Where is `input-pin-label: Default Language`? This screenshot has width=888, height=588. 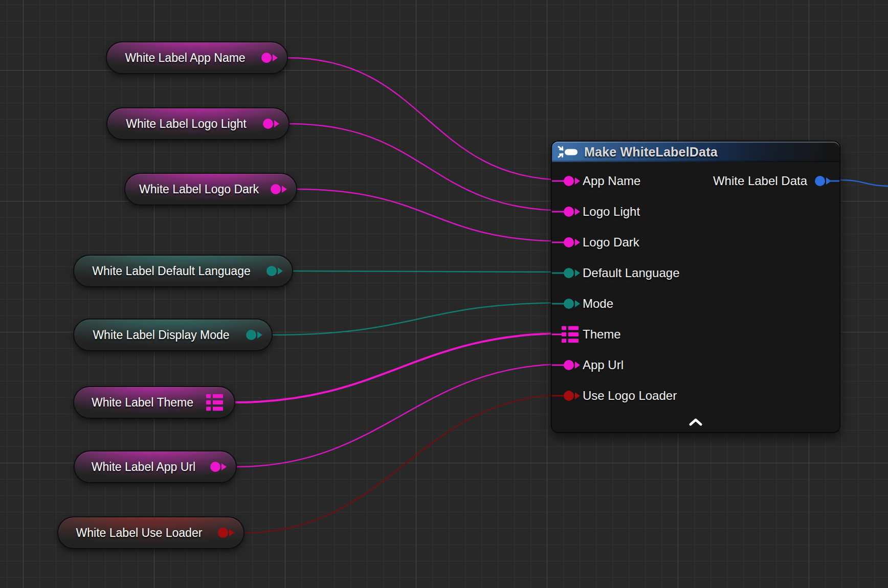 input-pin-label: Default Language is located at coordinates (631, 273).